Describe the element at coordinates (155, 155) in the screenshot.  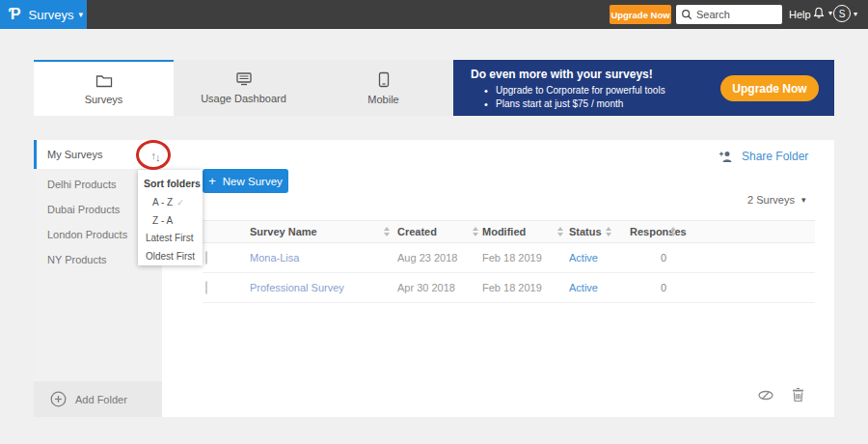
I see `sort-folders-button: ↑↓` at that location.